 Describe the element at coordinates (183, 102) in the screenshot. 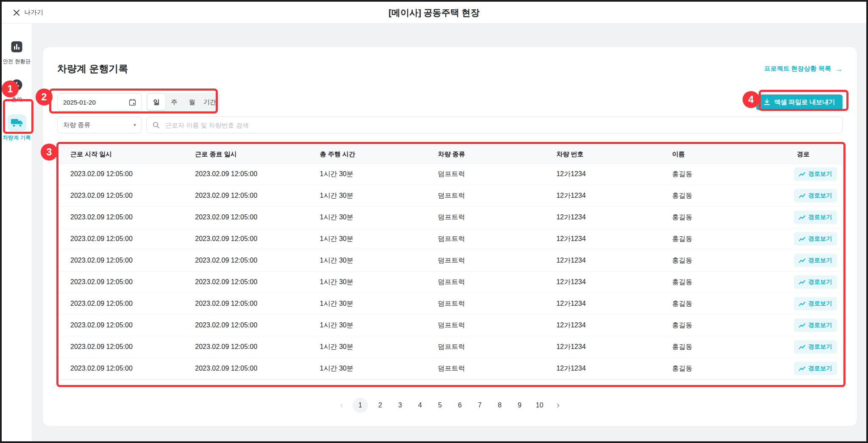

I see `range-tabs: 일주월기간` at that location.